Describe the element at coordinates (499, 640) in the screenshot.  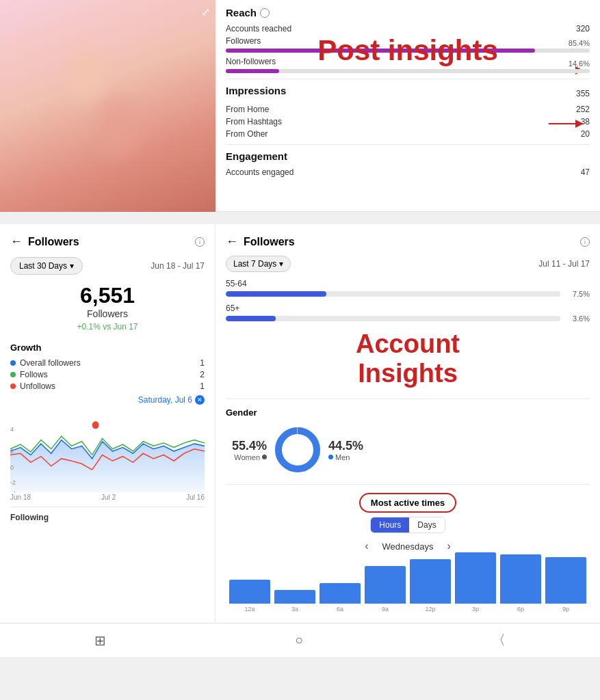
I see `back-icon: 〈` at that location.